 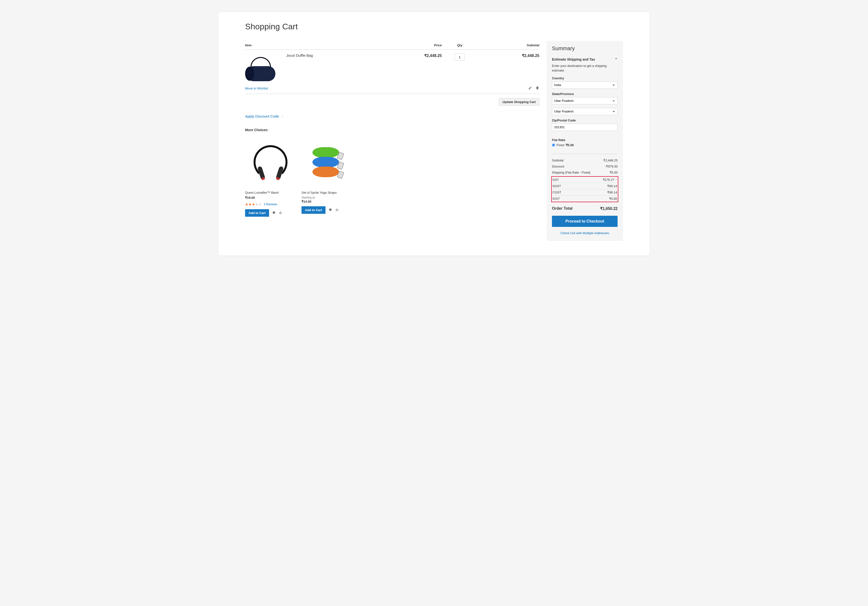 What do you see at coordinates (262, 117) in the screenshot?
I see `discount-label: Apply Discount Code` at bounding box center [262, 117].